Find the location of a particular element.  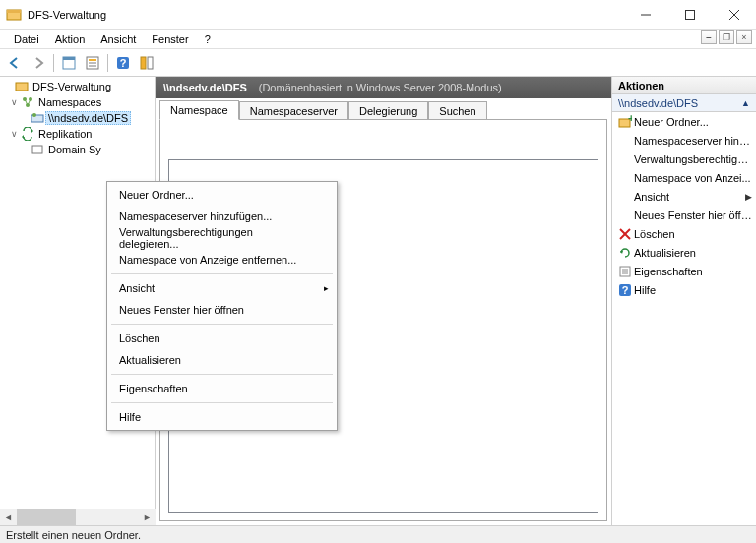

chevron-right-icon: ▶ is located at coordinates (748, 197).